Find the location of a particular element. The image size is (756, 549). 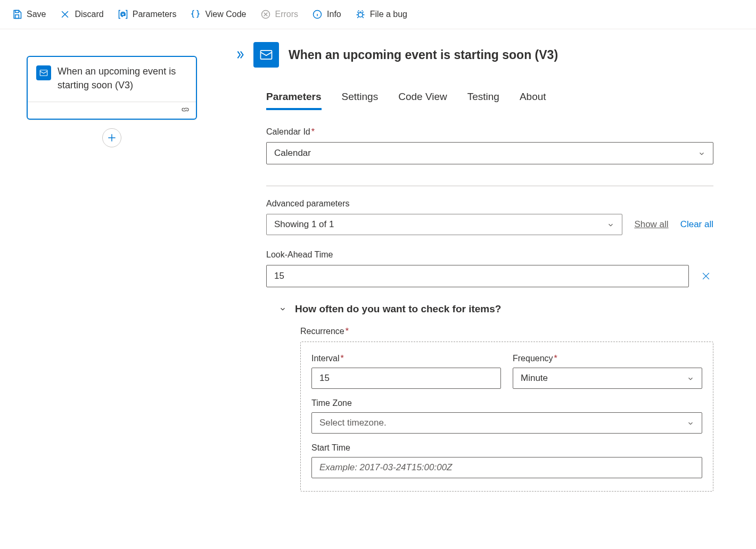

frequency-select: Minute is located at coordinates (607, 378).